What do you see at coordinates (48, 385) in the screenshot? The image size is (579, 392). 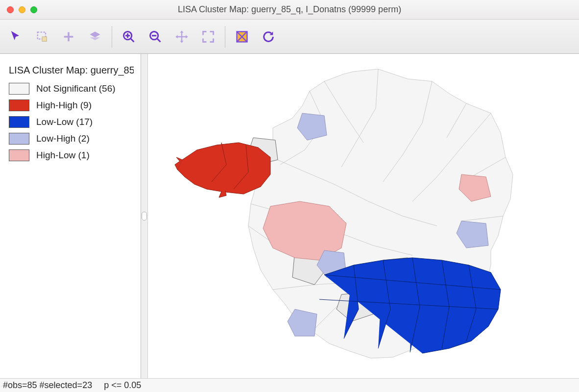 I see `status-observations: #obs=85 #selected=23` at bounding box center [48, 385].